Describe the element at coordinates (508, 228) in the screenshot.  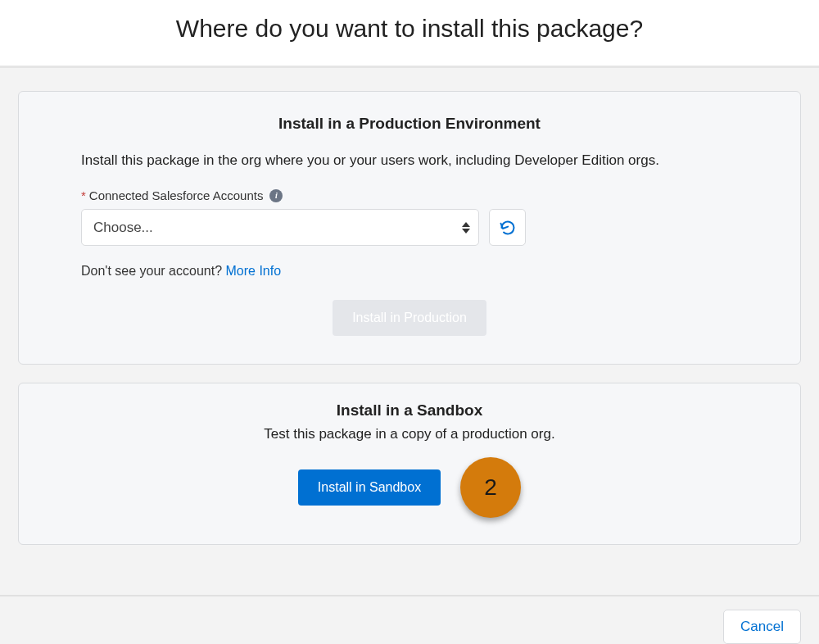
I see `refresh-accounts-button` at that location.